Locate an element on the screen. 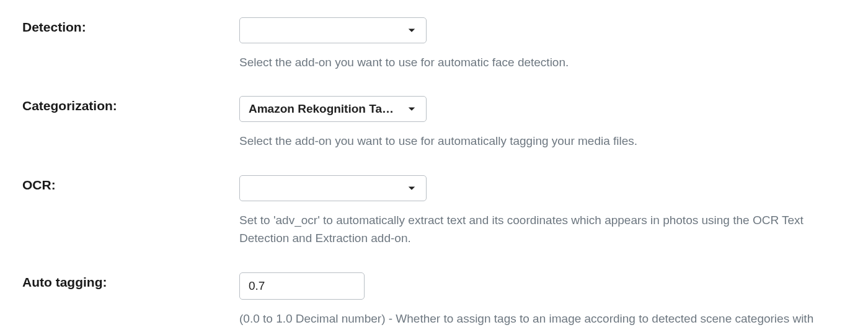 Image resolution: width=868 pixels, height=330 pixels. categorization-select: Amazon Rekognition Taggi... is located at coordinates (333, 109).